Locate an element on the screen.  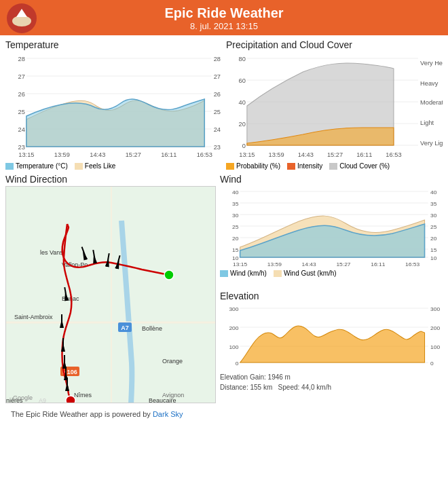
legend-feelslike-color is located at coordinates (79, 166).